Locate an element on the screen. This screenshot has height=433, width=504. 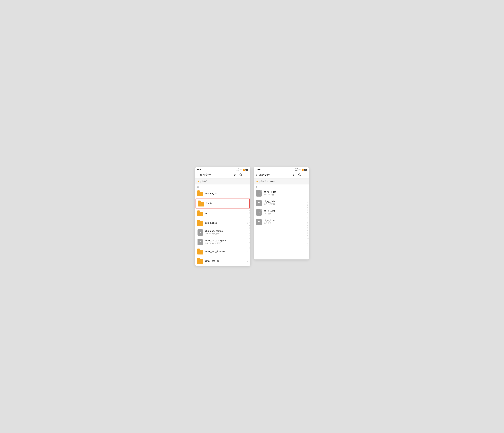
file-name: cf_lk_2.dat is located at coordinates (285, 211).